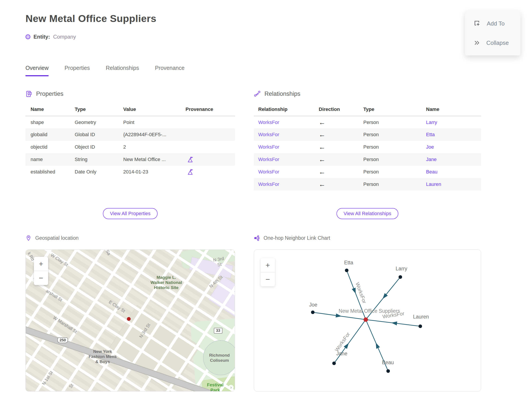 The height and width of the screenshot is (405, 532). Describe the element at coordinates (44, 94) in the screenshot. I see `properties-section-header: Properties` at that location.